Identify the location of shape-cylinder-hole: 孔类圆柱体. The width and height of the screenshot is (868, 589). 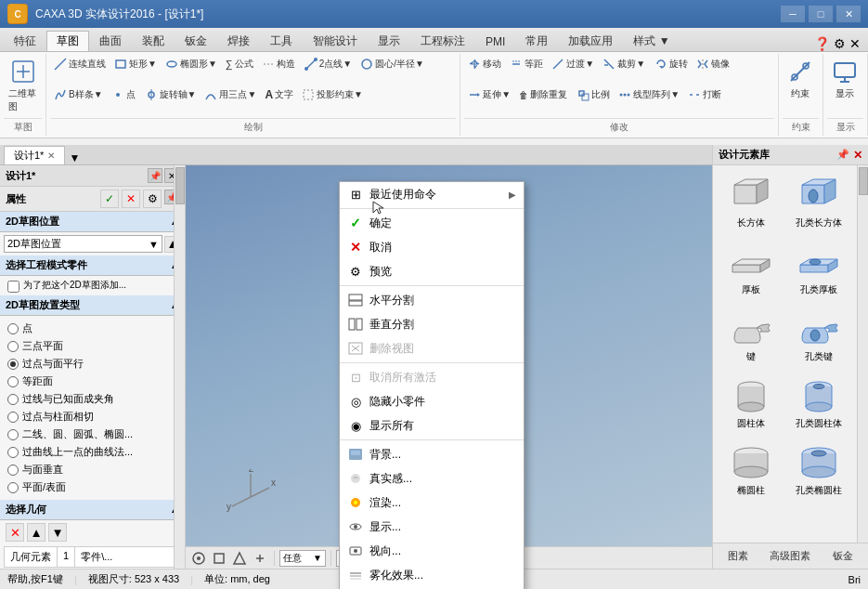
(820, 403).